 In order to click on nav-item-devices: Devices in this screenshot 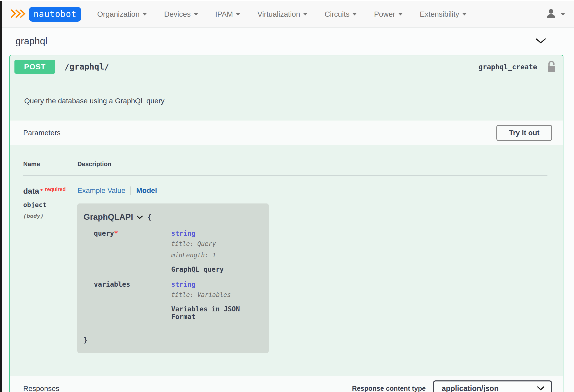, I will do `click(181, 14)`.